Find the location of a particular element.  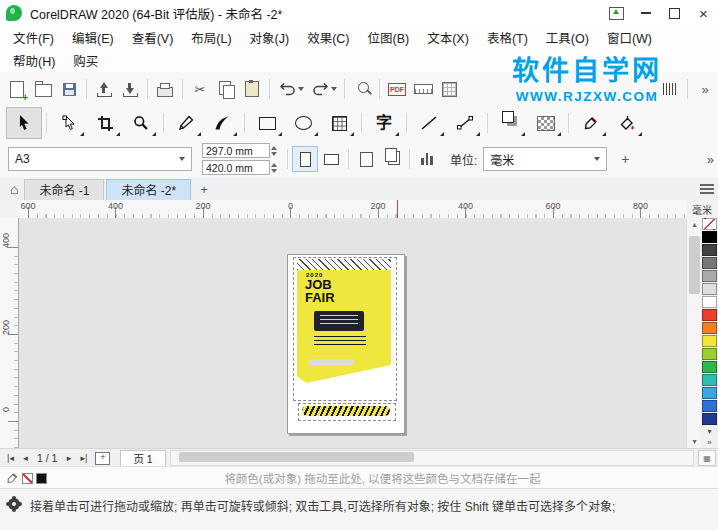

menu-item-3: 查看(V) is located at coordinates (153, 38).